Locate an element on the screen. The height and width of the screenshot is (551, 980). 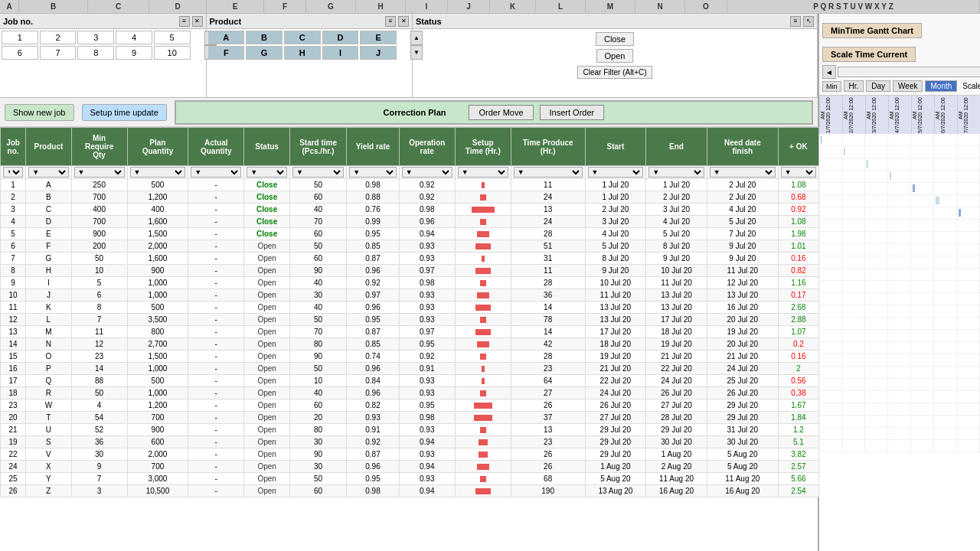
cell-product: B is located at coordinates (49, 197).